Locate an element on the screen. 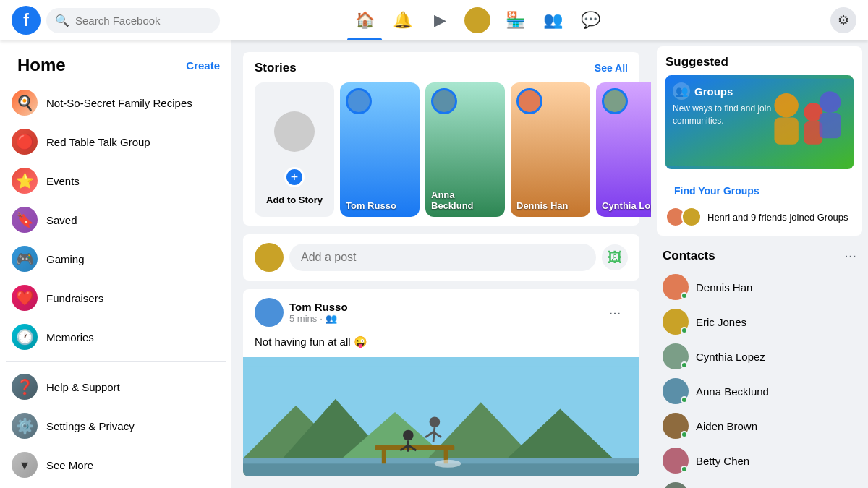  story-card-anna: Anna Becklund is located at coordinates (465, 150).